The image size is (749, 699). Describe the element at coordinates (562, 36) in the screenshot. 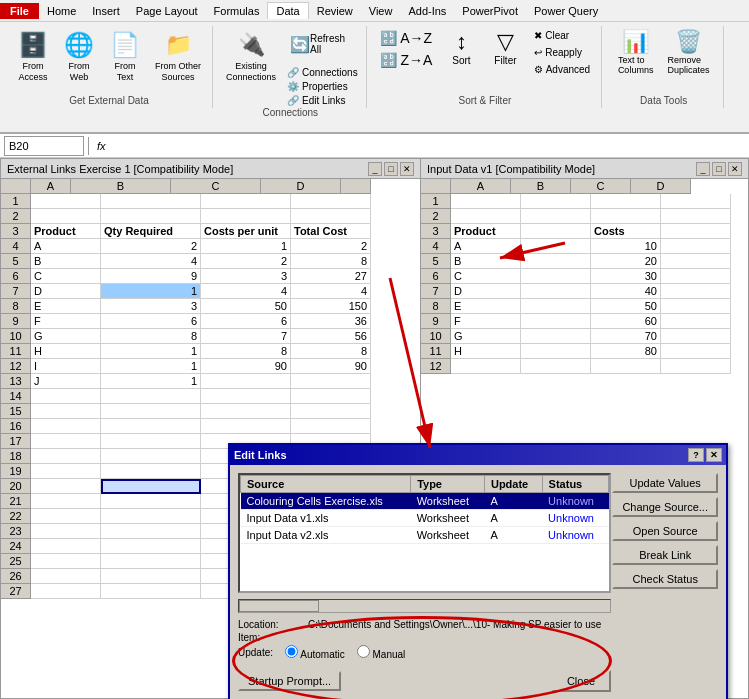

I see `clear-btn: ✖ Clear` at that location.